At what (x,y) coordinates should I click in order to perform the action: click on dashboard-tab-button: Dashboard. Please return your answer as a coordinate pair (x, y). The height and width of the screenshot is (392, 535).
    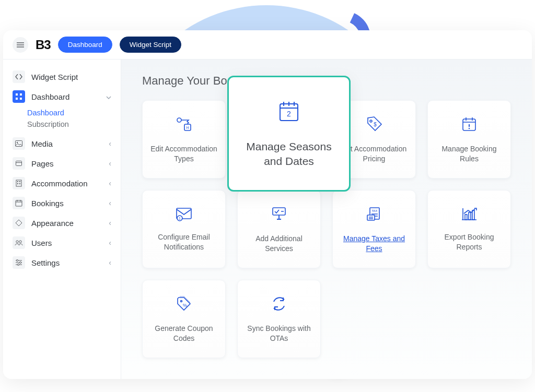
    Looking at the image, I should click on (85, 45).